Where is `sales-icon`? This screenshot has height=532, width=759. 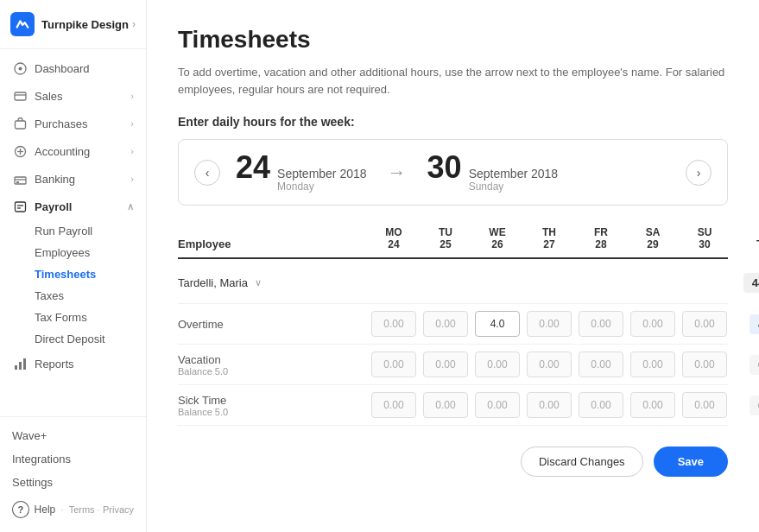
sales-icon is located at coordinates (20, 96).